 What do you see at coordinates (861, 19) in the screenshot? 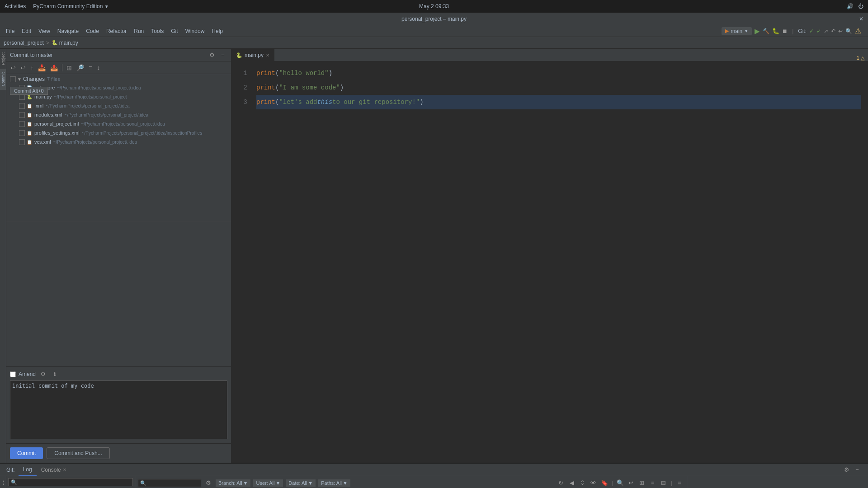
I see `close-button: ✕` at bounding box center [861, 19].